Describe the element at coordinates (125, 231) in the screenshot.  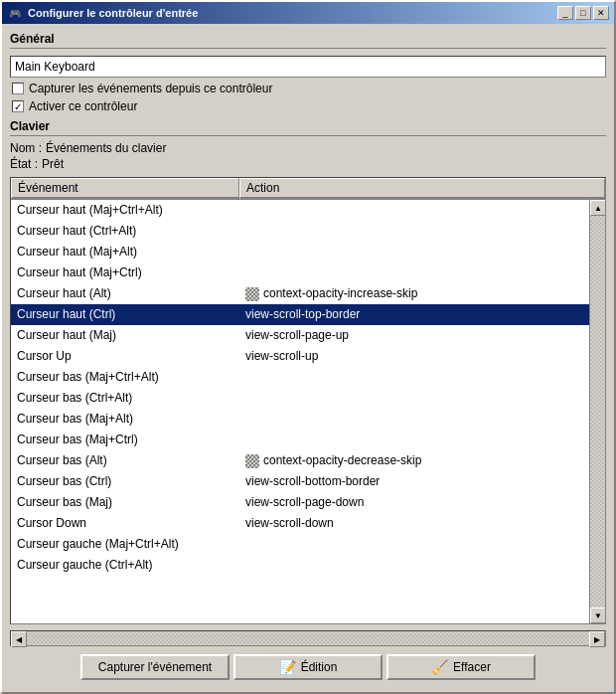
I see `event-cell: Curseur haut (Ctrl+Alt)` at that location.